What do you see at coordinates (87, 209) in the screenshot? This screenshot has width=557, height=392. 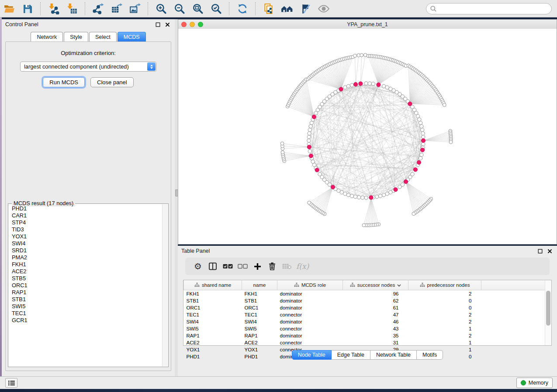 I see `mcds-result-item: PHD1` at bounding box center [87, 209].